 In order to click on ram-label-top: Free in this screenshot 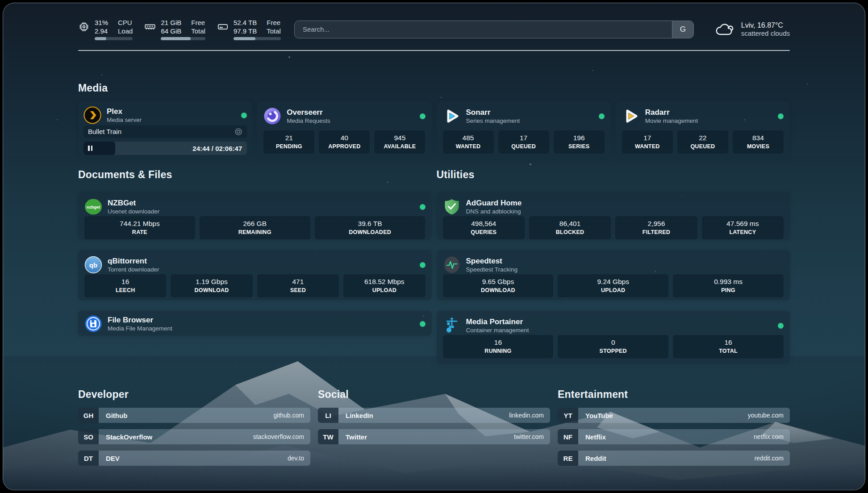, I will do `click(198, 22)`.